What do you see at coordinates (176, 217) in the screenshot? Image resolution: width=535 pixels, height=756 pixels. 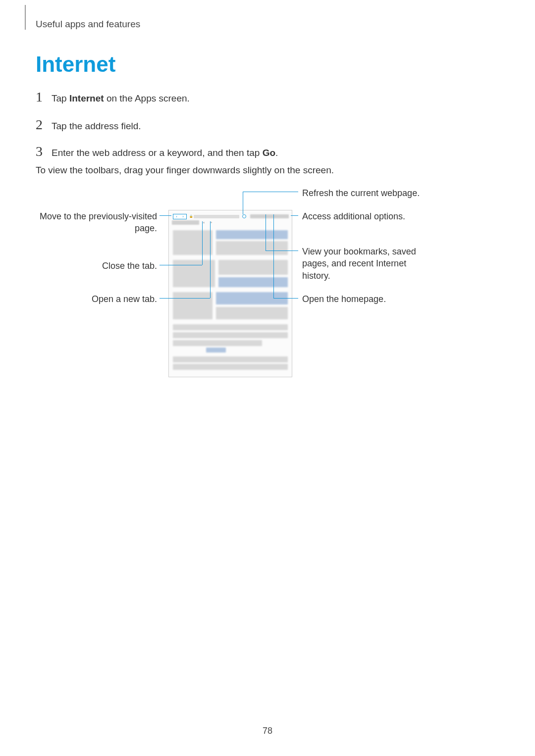 I see `back-arrow-icon: ‹` at bounding box center [176, 217].